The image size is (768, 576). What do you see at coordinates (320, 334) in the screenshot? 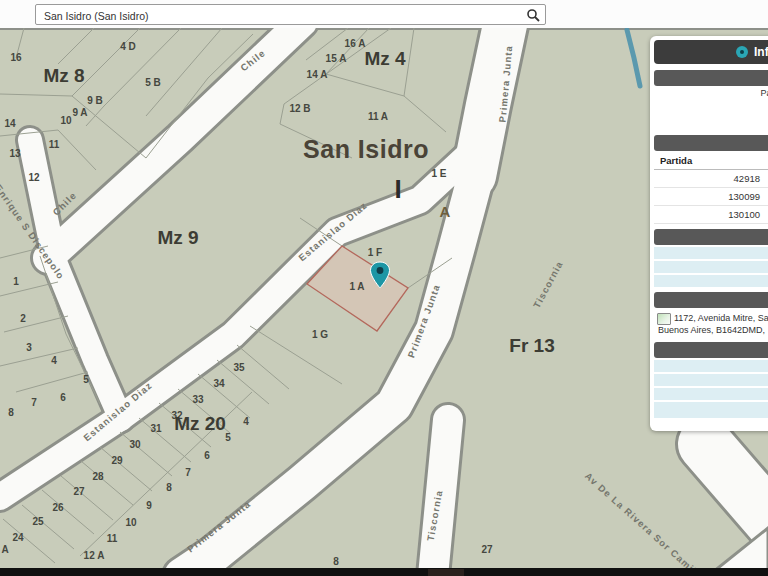
I see `parcel-label: 1 G` at bounding box center [320, 334].